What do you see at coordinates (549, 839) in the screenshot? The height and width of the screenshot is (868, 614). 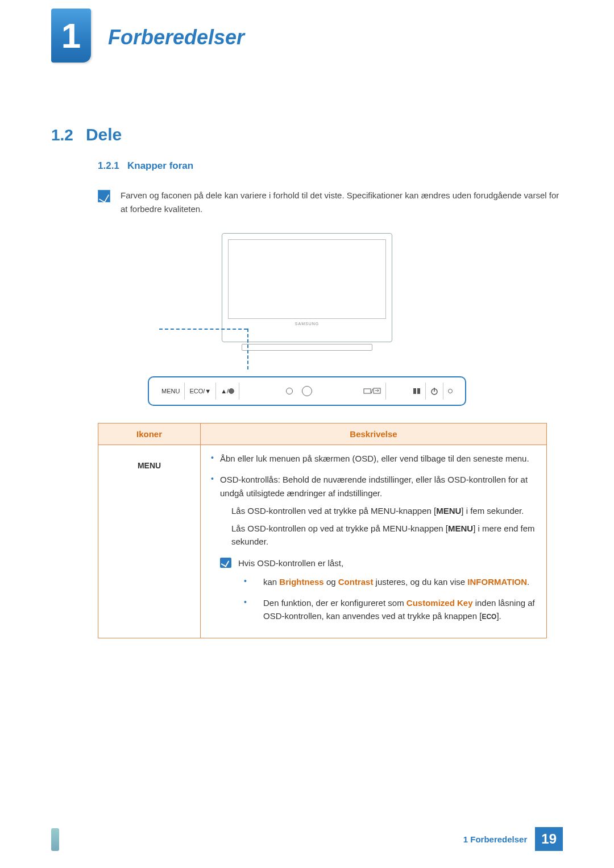 I see `footer-page-number: 19` at bounding box center [549, 839].